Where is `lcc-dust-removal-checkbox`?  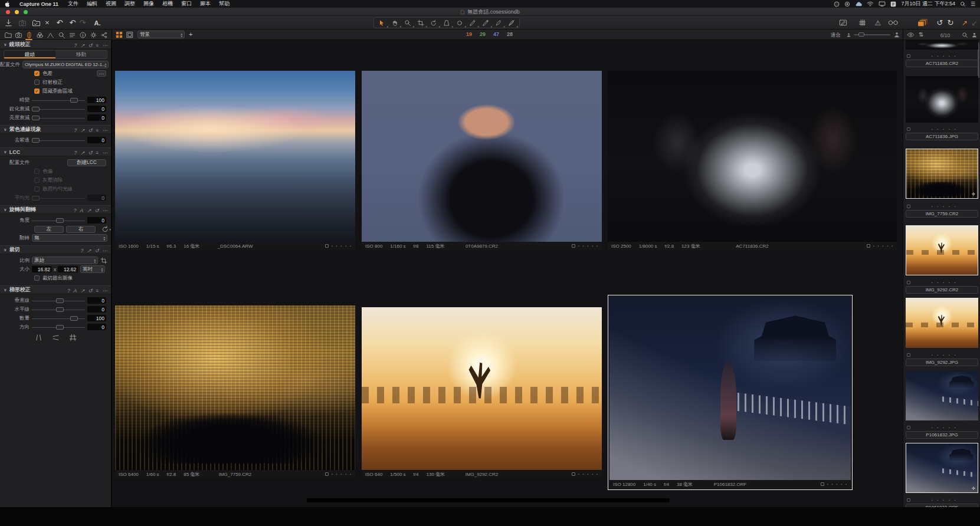
lcc-dust-removal-checkbox is located at coordinates (37, 180).